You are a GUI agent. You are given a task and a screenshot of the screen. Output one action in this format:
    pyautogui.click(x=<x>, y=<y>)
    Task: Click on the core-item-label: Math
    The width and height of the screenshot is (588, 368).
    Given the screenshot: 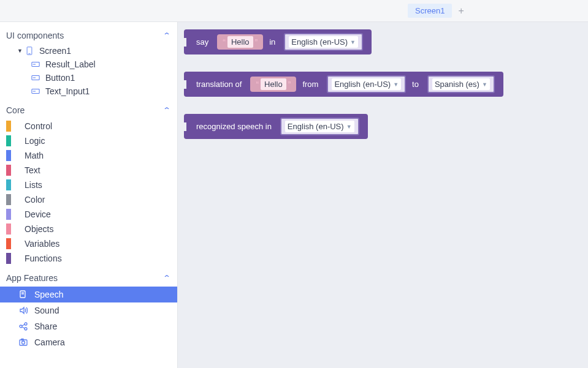 What is the action you would take?
    pyautogui.click(x=34, y=156)
    